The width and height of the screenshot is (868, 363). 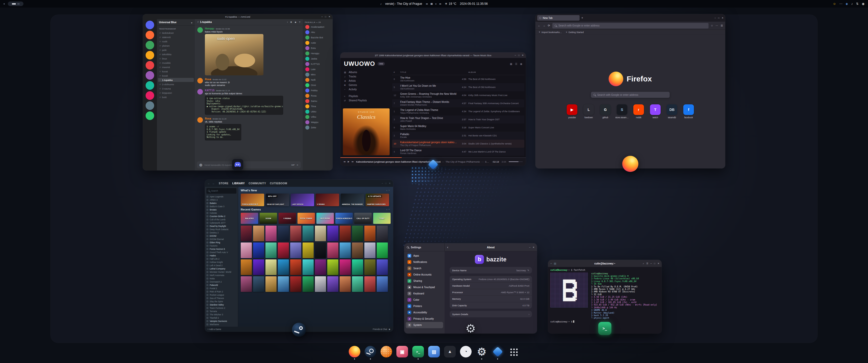 I want to click on server-header: Universal Blue ⌄, so click(x=176, y=22).